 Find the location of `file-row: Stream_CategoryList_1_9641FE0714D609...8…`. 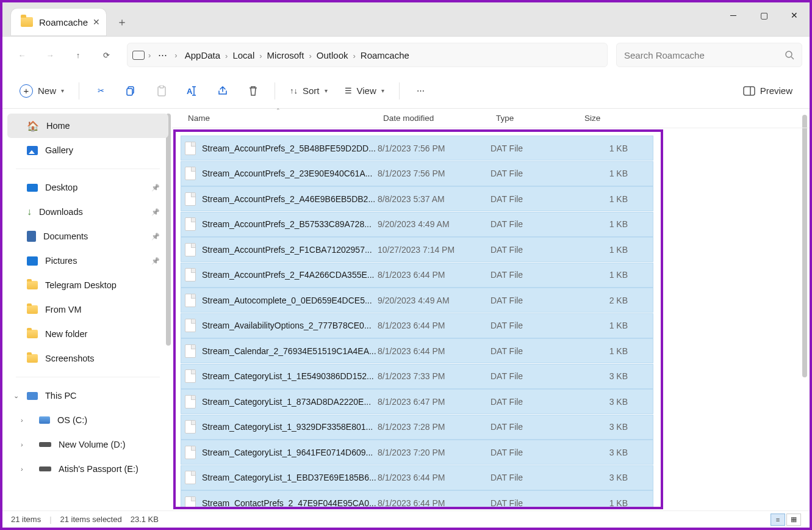

file-row: Stream_CategoryList_1_9641FE0714D609...8… is located at coordinates (417, 452).